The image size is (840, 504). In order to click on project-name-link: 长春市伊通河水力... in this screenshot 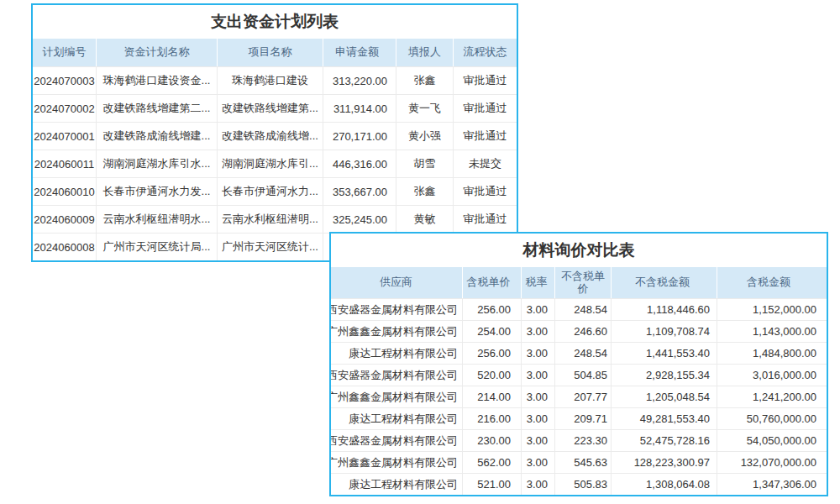, I will do `click(270, 192)`.